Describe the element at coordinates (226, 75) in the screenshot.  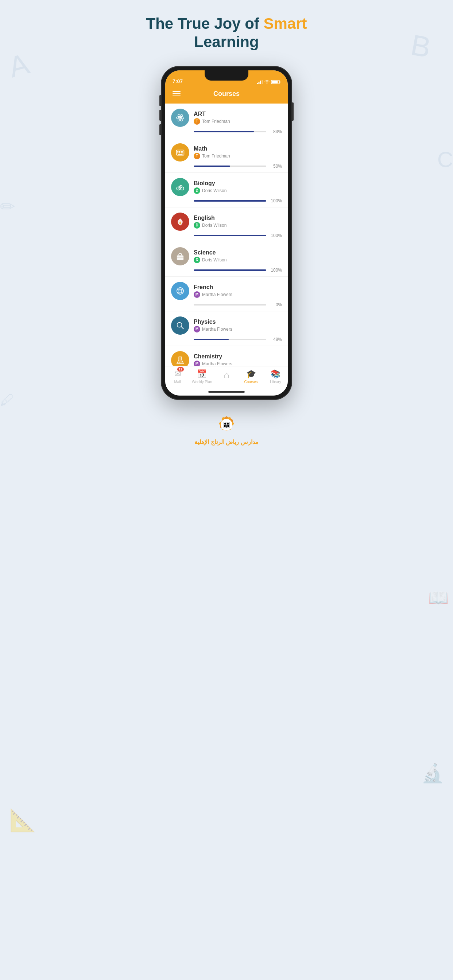
I see `notch` at that location.